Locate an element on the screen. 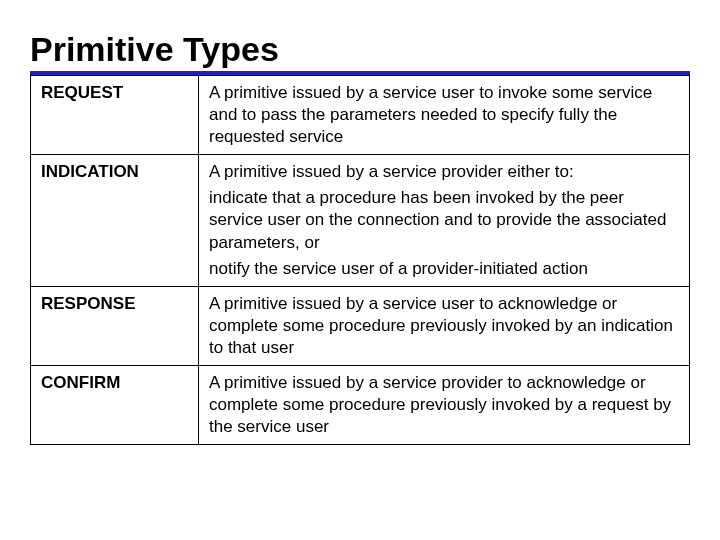  primitive-name: REQUEST is located at coordinates (115, 116).